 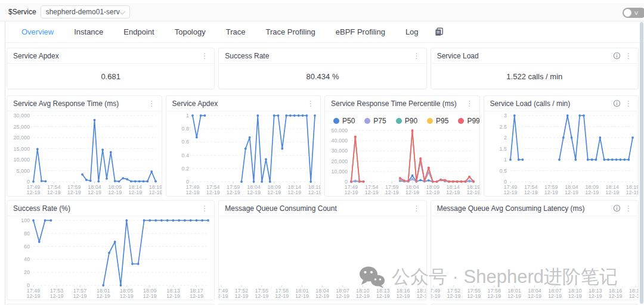 I want to click on tab-log: Log, so click(x=412, y=32).